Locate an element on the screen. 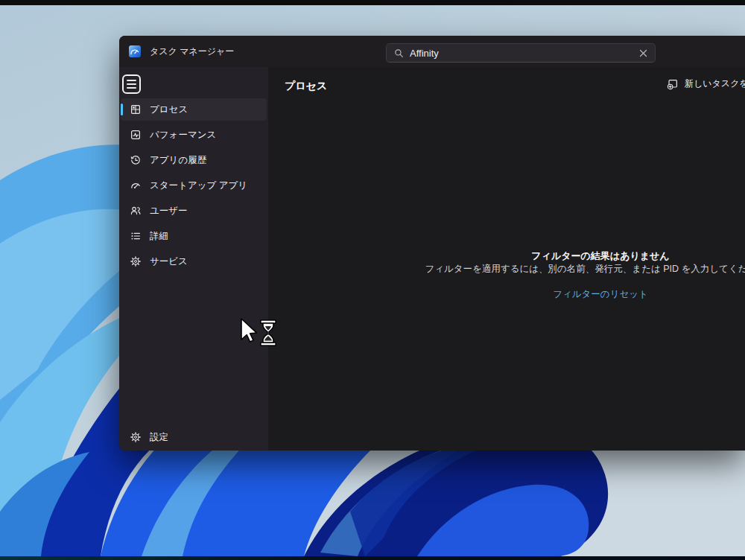  sidebar-item-label: スタートアップ アプリ is located at coordinates (198, 186).